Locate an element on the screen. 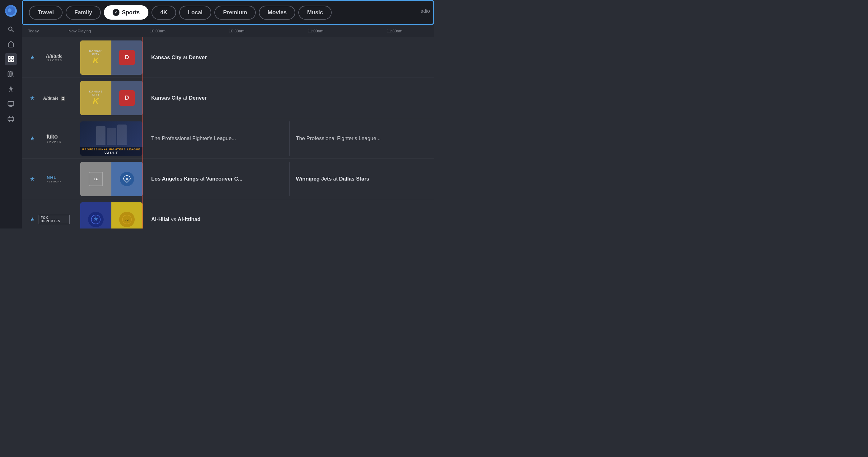 This screenshot has width=868, height=457. nhl-logo-sub: NETWORK is located at coordinates (54, 181).